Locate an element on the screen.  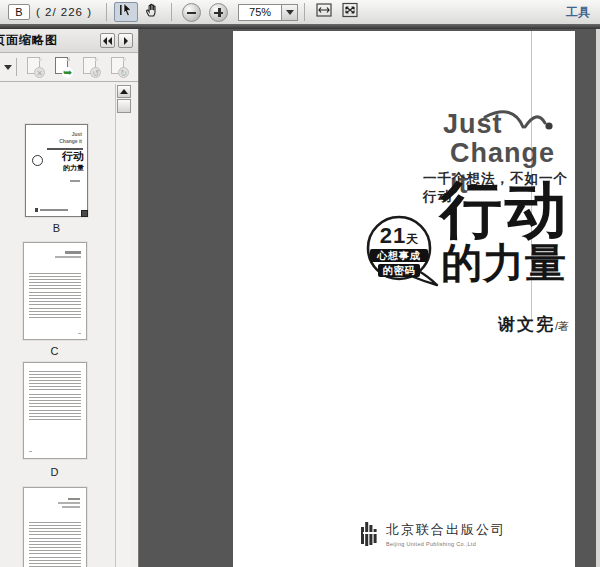
delete-pages-button: ✕ is located at coordinates (35, 67).